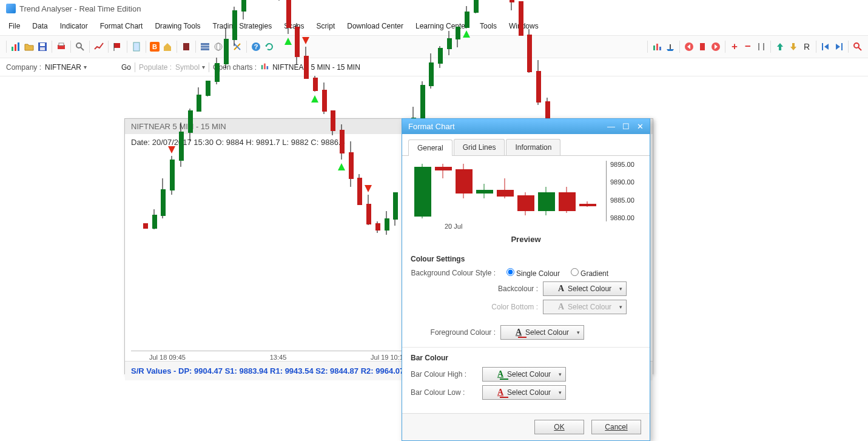 This screenshot has width=868, height=441. Describe the element at coordinates (81, 67) in the screenshot. I see `company-dropdown: NIFTNEAR` at that location.